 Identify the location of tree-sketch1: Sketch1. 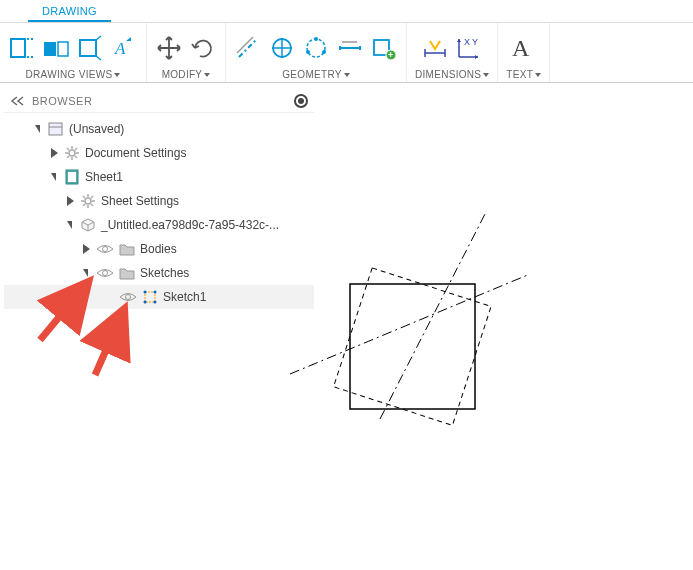
(159, 297).